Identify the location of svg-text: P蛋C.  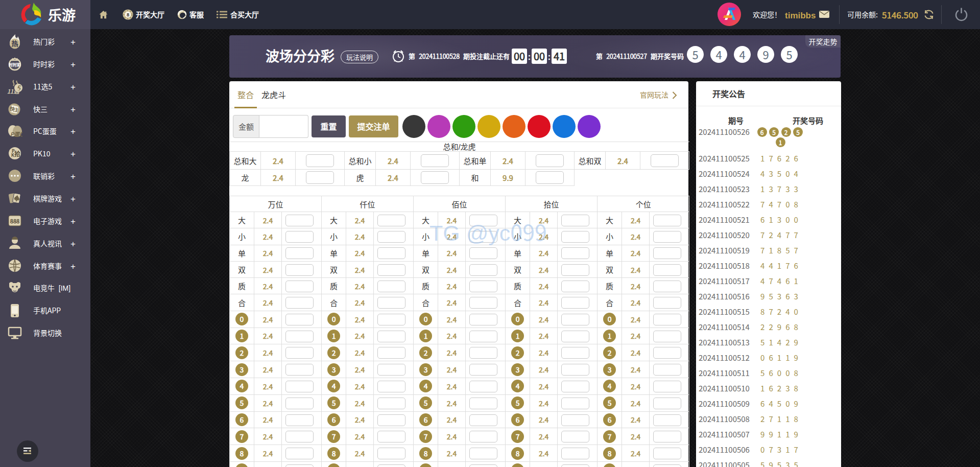
(16, 134).